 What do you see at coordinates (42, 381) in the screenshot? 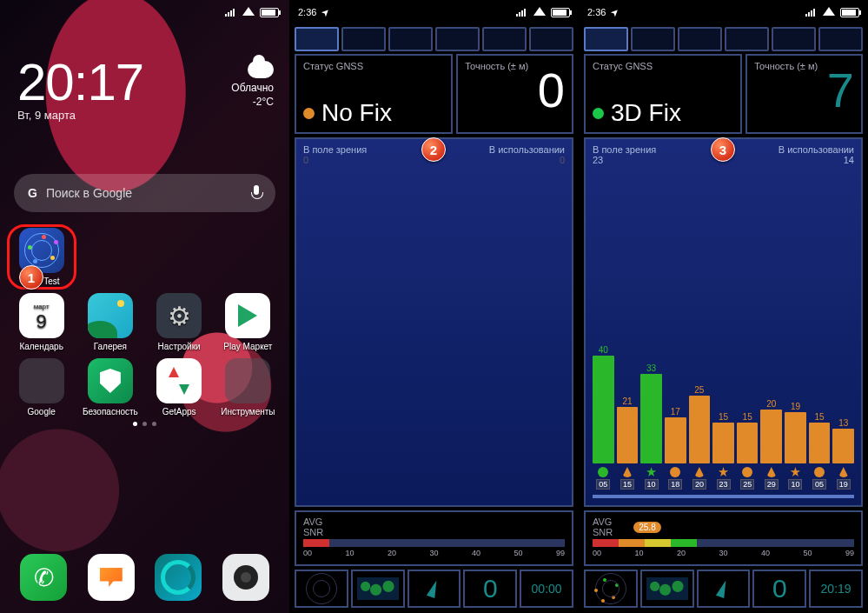
I see `folder-icon` at bounding box center [42, 381].